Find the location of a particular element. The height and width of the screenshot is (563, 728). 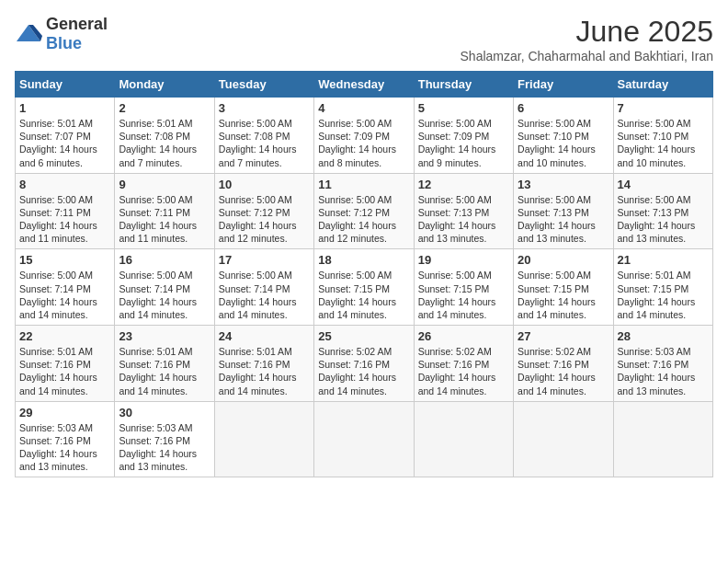

table-row: 6Sunrise: 5:00 AMSunset: 7:10 PMDaylight… is located at coordinates (563, 136).